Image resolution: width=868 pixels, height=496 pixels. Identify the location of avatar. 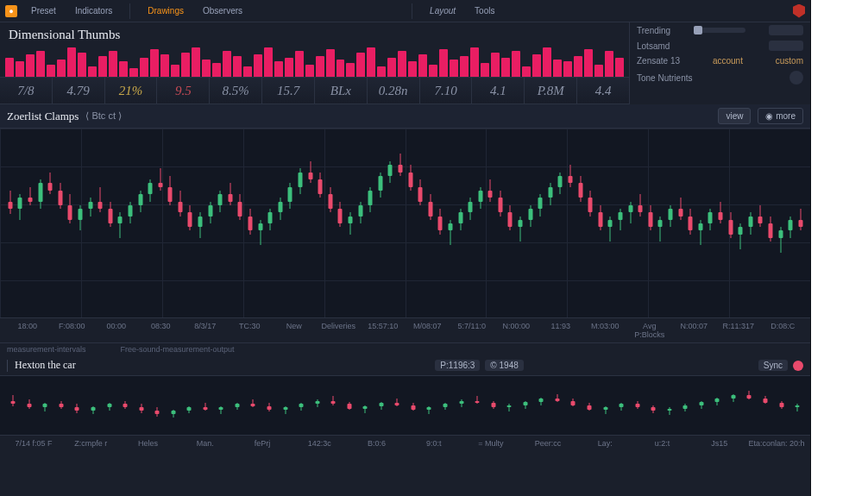
(796, 78).